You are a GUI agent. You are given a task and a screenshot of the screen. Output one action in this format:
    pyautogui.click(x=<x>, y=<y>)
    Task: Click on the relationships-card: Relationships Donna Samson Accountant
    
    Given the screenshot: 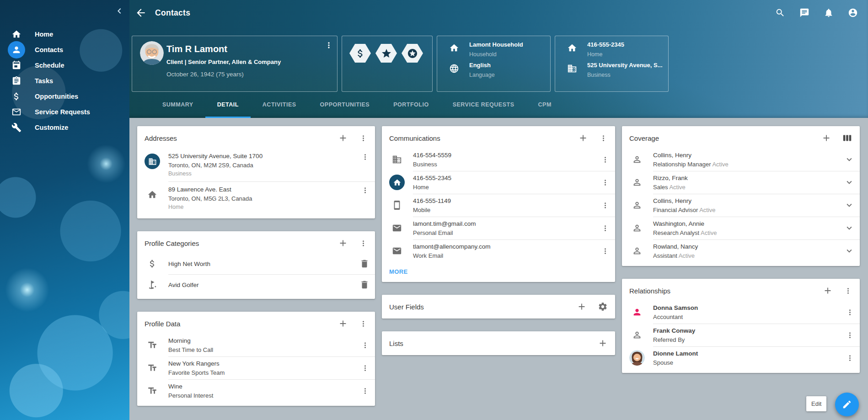 What is the action you would take?
    pyautogui.click(x=741, y=326)
    